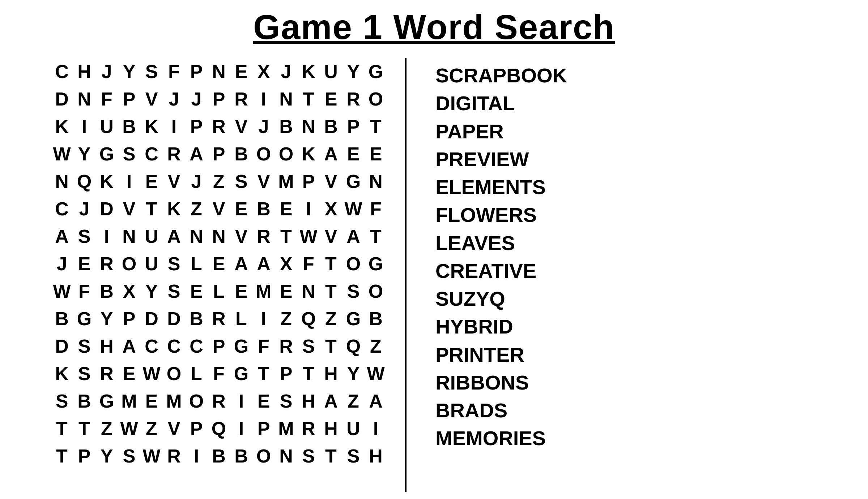 This screenshot has width=868, height=499. I want to click on word-item: SCRAPBOOK, so click(641, 75).